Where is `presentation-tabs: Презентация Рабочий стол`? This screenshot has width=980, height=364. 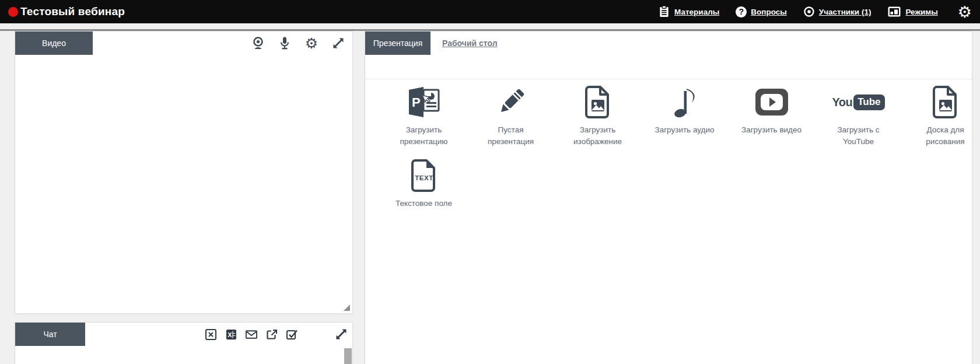 presentation-tabs: Презентация Рабочий стол is located at coordinates (668, 43).